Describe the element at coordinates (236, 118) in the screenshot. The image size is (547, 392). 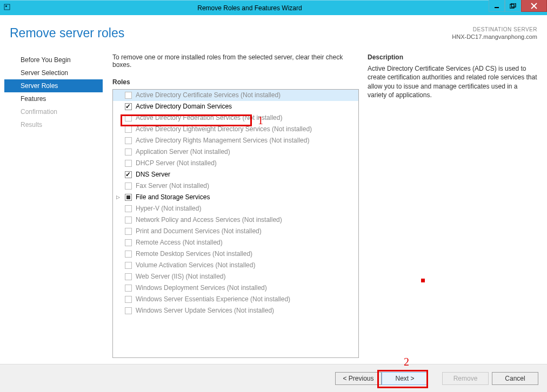
I see `role-row: Active Directory Federation Services (No…` at that location.